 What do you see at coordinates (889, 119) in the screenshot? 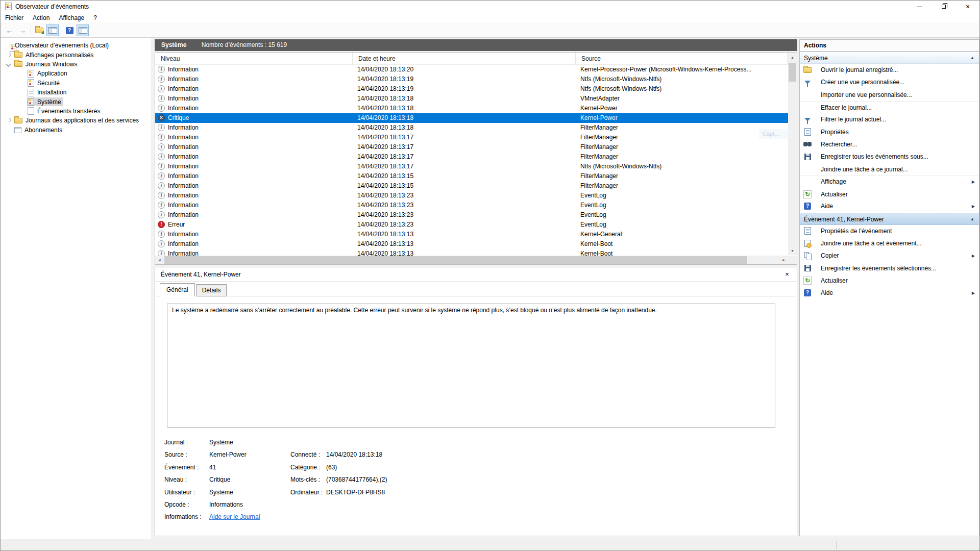
I see `action-item: Filtrer le journal actuel...` at bounding box center [889, 119].